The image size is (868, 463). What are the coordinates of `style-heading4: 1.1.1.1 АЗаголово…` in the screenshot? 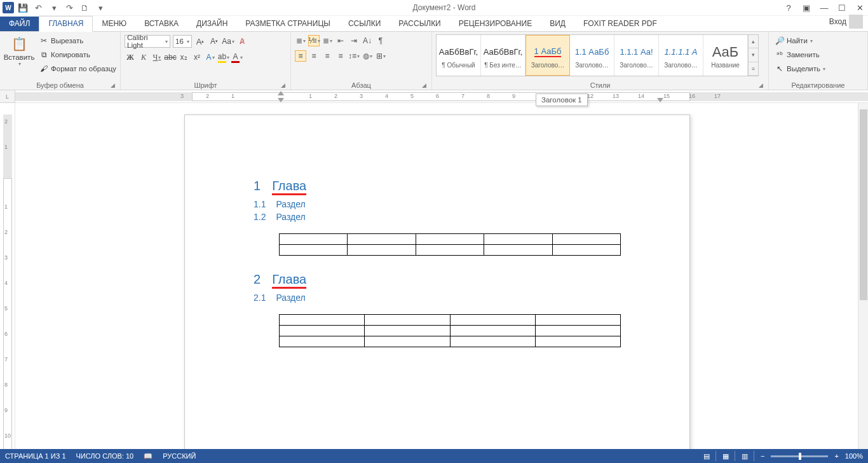 It's located at (681, 55).